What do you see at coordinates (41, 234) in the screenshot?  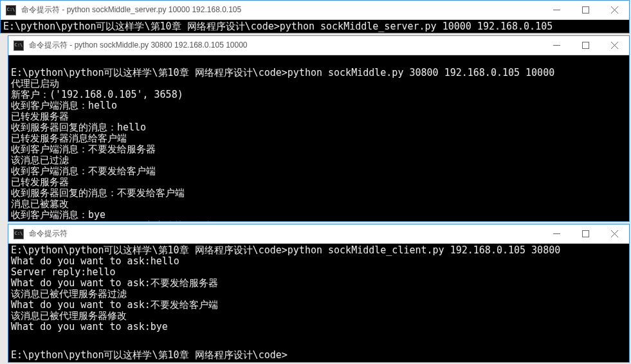 I see `titlebar-left: C:\ 命令提示符` at bounding box center [41, 234].